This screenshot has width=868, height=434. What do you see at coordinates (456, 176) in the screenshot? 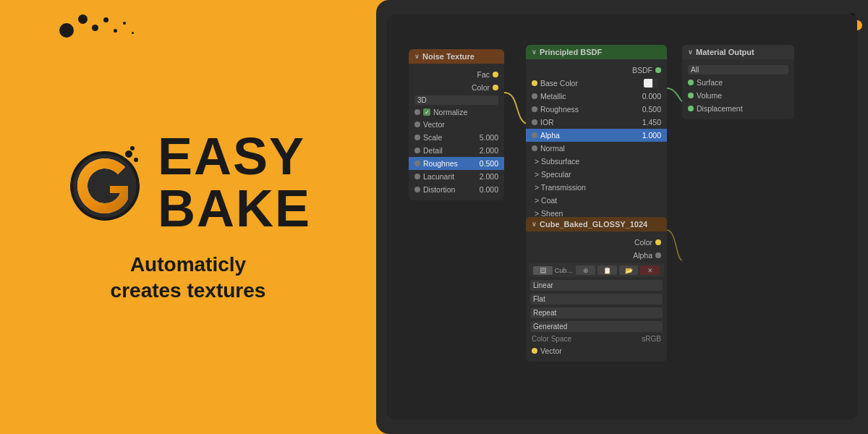
I see `noise-lacunarity-row: Lacunarit 2.000` at bounding box center [456, 176].